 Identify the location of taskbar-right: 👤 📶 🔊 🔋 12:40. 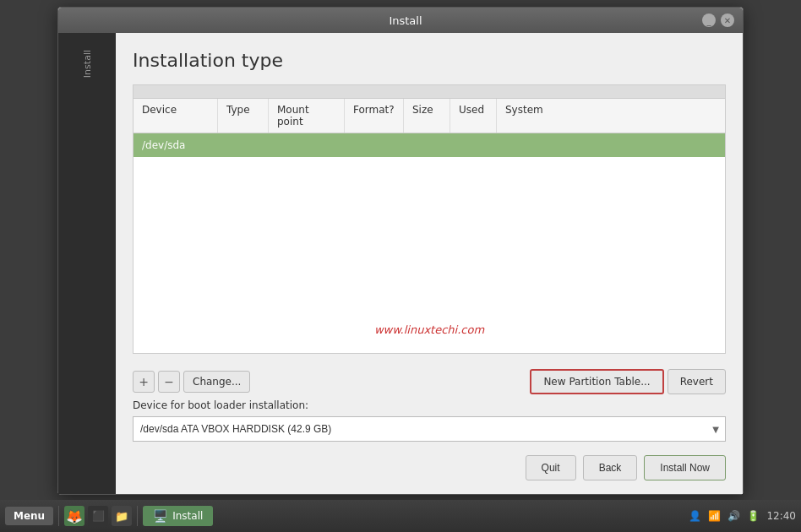
(742, 516).